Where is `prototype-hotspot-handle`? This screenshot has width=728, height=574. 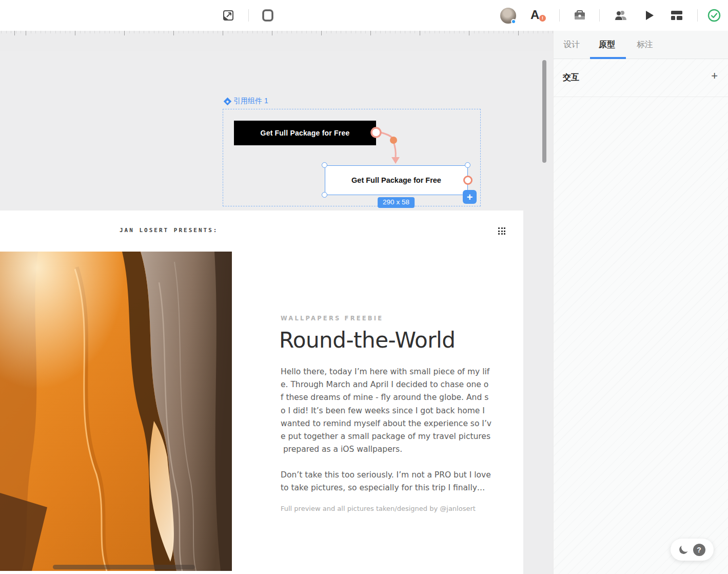 prototype-hotspot-handle is located at coordinates (468, 180).